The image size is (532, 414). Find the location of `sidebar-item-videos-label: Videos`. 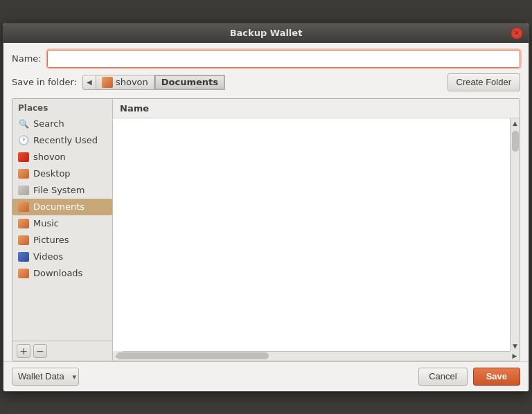

sidebar-item-videos-label: Videos is located at coordinates (48, 256).